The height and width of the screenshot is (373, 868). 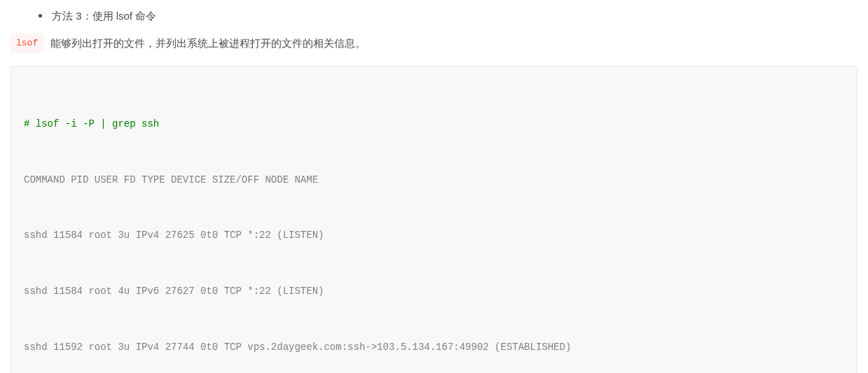 I want to click on bullet-text: 方法 3：使用 lsof 命令, so click(x=104, y=16).